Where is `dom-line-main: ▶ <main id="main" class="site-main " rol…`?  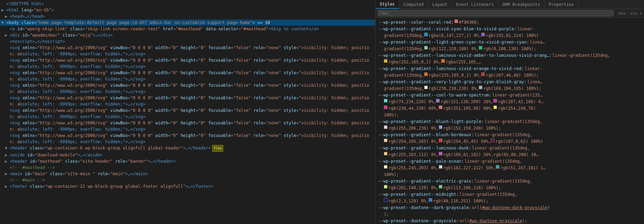
dom-line-main: ▶ <main id="main" class="site-main " rol… is located at coordinates (188, 174).